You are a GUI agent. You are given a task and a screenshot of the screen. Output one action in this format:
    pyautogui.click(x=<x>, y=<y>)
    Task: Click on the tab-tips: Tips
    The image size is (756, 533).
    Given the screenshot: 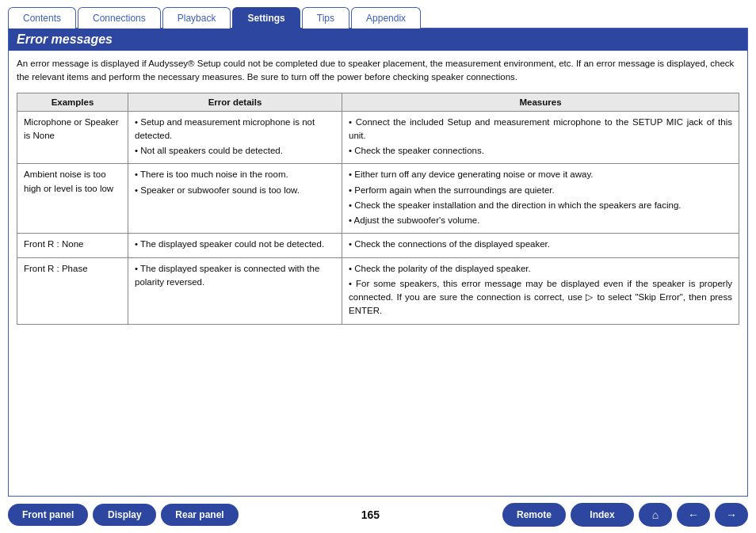 What is the action you would take?
    pyautogui.click(x=326, y=17)
    